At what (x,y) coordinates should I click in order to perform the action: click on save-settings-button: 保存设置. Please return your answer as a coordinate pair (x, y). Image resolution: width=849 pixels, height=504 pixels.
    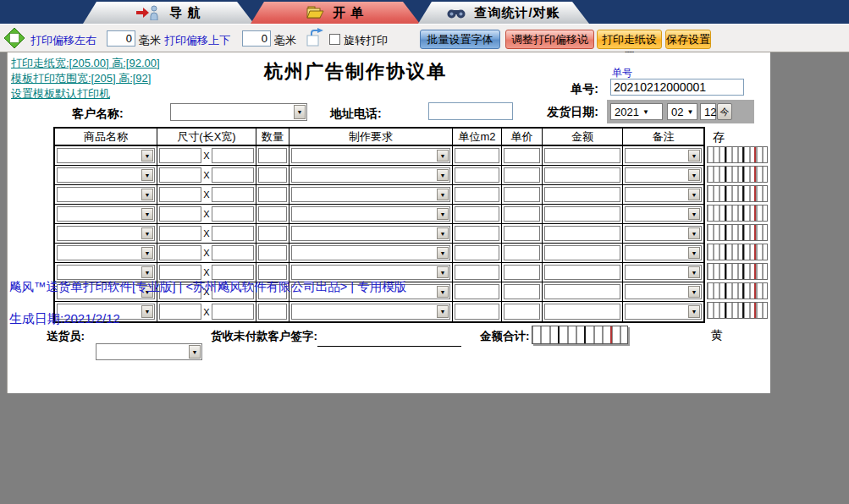
    Looking at the image, I should click on (688, 39).